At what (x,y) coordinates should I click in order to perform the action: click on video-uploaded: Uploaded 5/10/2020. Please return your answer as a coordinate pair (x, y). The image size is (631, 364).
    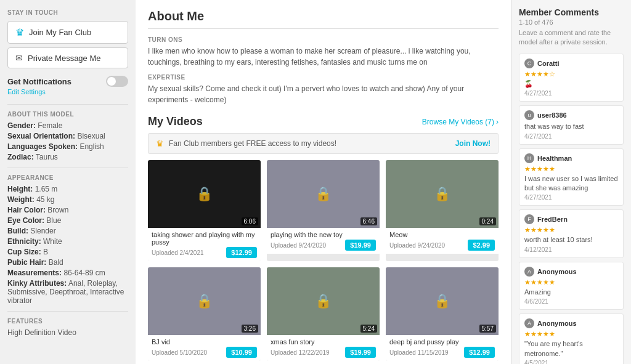
    Looking at the image, I should click on (179, 352).